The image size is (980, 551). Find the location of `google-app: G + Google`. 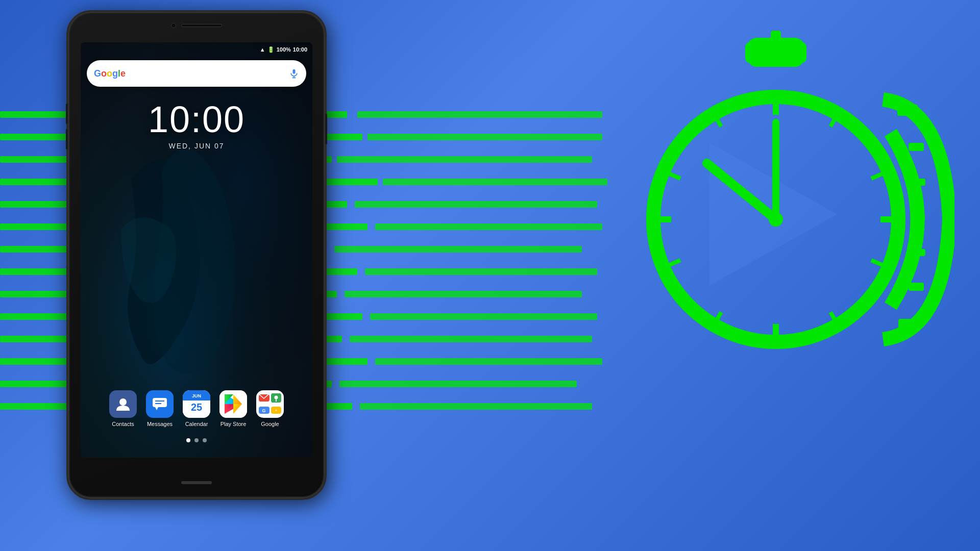

google-app: G + Google is located at coordinates (270, 409).